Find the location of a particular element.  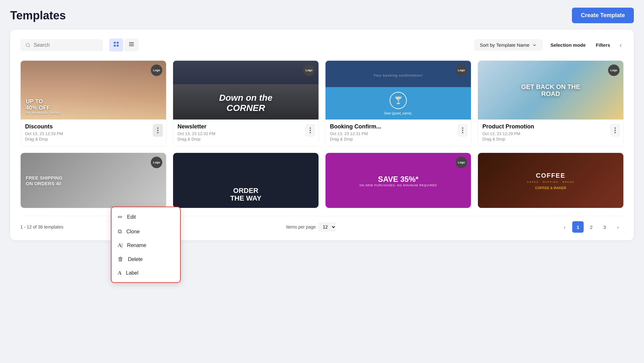

card-info: Newsletter Oct 13, 23 12:32 PM Drag & Dr… is located at coordinates (246, 133).